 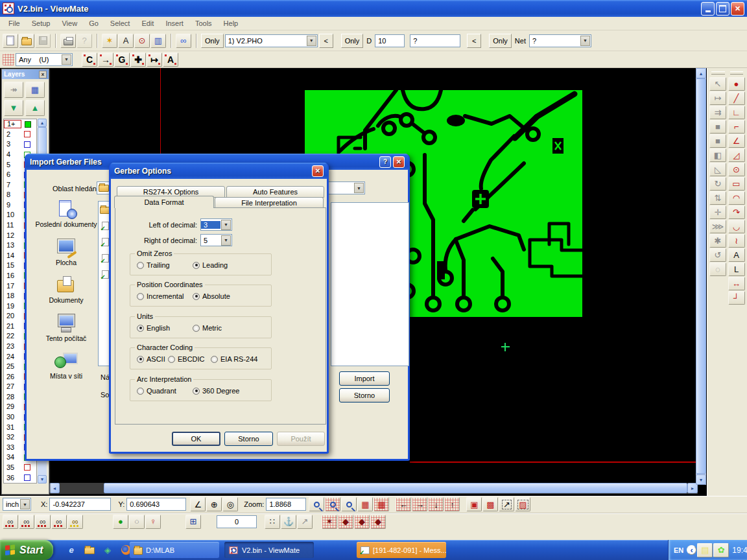 What do you see at coordinates (365, 504) in the screenshot?
I see `grid-toggle-button: ▦` at bounding box center [365, 504].